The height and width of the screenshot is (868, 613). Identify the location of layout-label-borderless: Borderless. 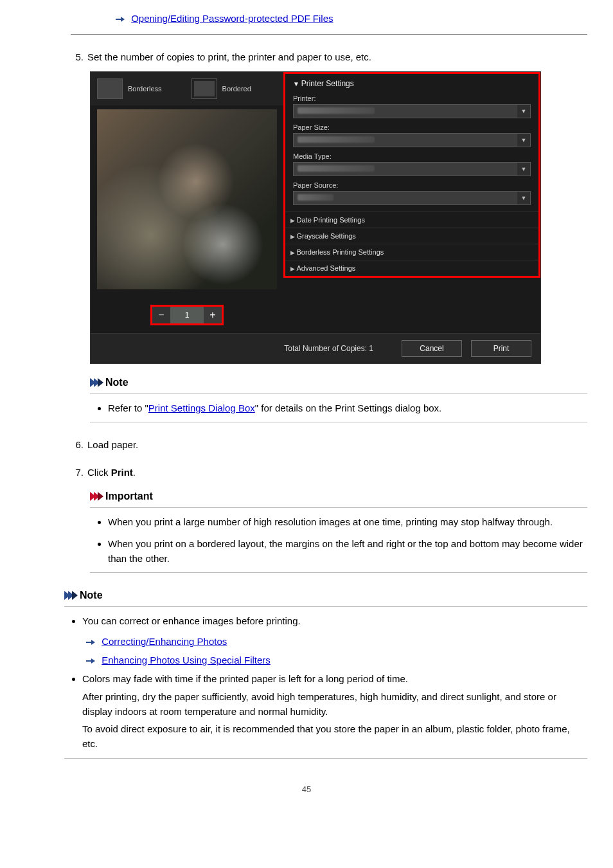
(145, 89).